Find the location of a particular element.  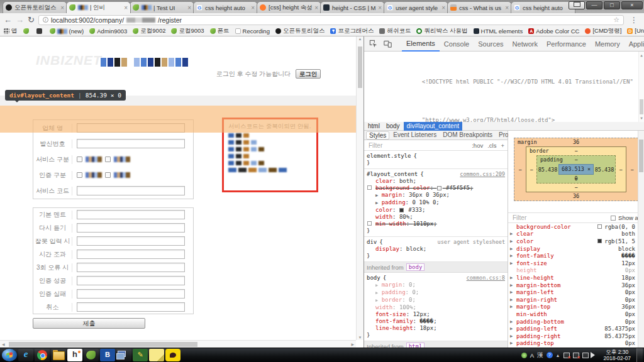

bookmark-item: Adobe Color CC is located at coordinates (553, 31).